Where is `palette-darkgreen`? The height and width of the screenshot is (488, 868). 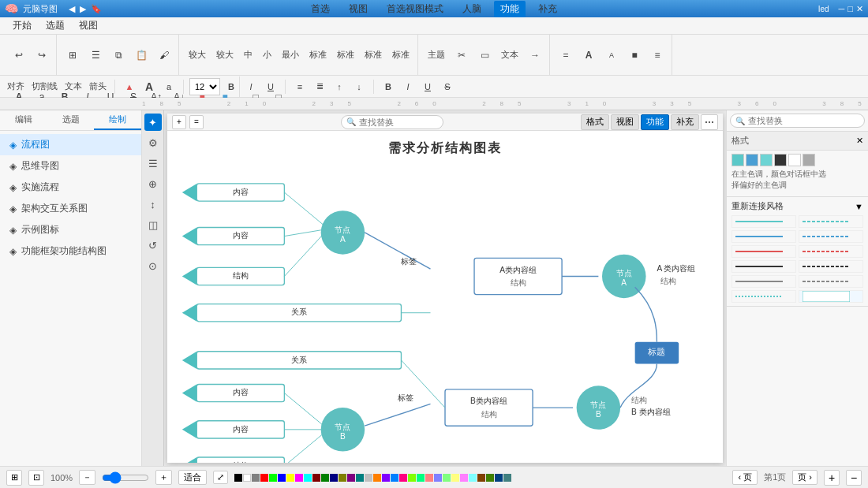
palette-darkgreen is located at coordinates (325, 478).